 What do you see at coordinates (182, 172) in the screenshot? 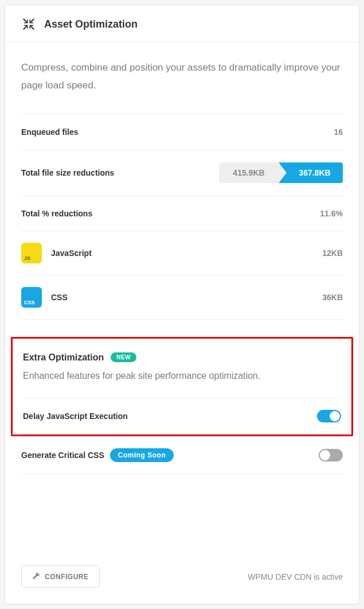
I see `stat-row-size-reductions: Total file size reductions 415.9KB 367.8…` at bounding box center [182, 172].